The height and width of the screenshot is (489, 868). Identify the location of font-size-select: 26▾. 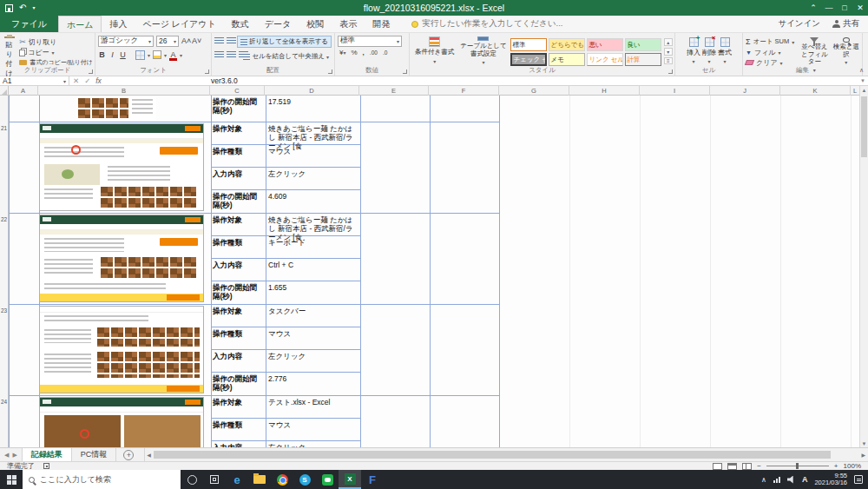
(168, 42).